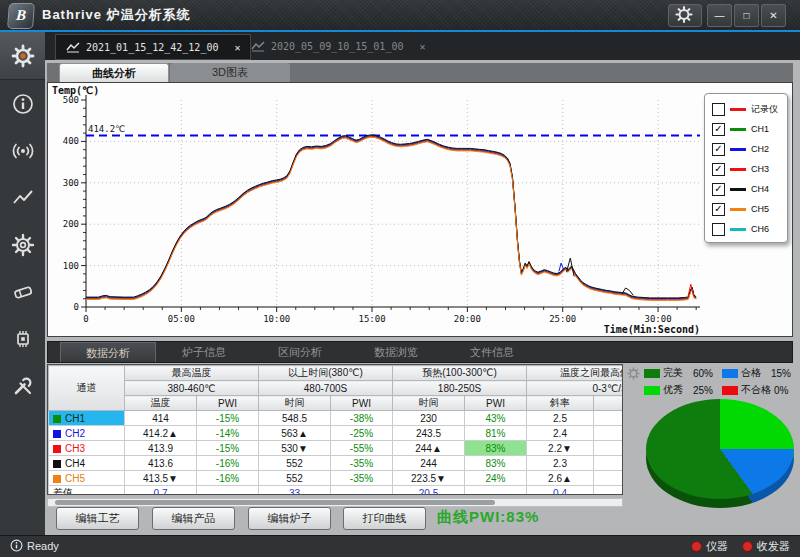 The height and width of the screenshot is (557, 800). What do you see at coordinates (759, 373) in the screenshot?
I see `pie-legend-item-合格: 合格15%` at bounding box center [759, 373].